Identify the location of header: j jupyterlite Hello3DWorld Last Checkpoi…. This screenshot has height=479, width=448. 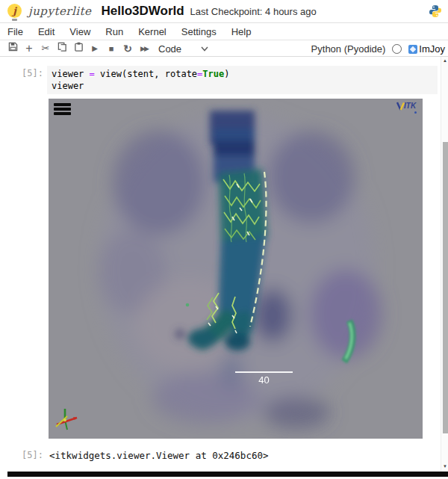
(224, 12).